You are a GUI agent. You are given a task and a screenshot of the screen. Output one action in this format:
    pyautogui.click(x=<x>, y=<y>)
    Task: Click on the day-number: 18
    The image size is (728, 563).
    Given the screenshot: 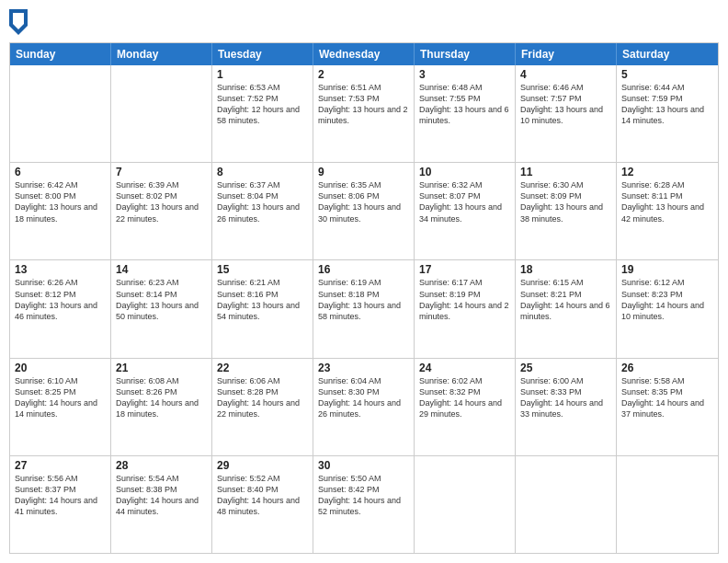 What is the action you would take?
    pyautogui.click(x=566, y=270)
    